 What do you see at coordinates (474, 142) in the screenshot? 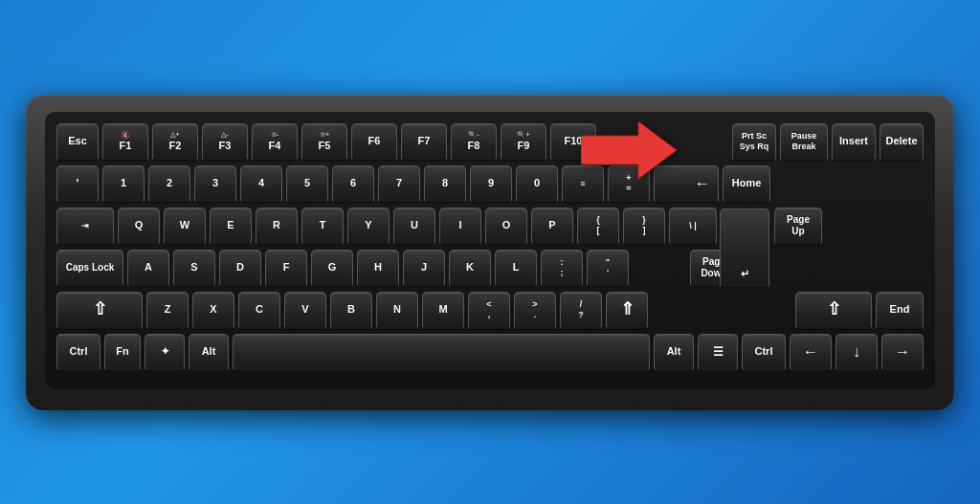
I see `key-f8: 🔍-F8` at bounding box center [474, 142].